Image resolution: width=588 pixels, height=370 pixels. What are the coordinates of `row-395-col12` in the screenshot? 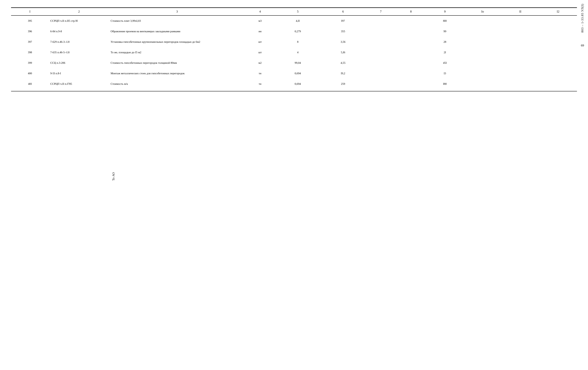 It's located at (558, 20).